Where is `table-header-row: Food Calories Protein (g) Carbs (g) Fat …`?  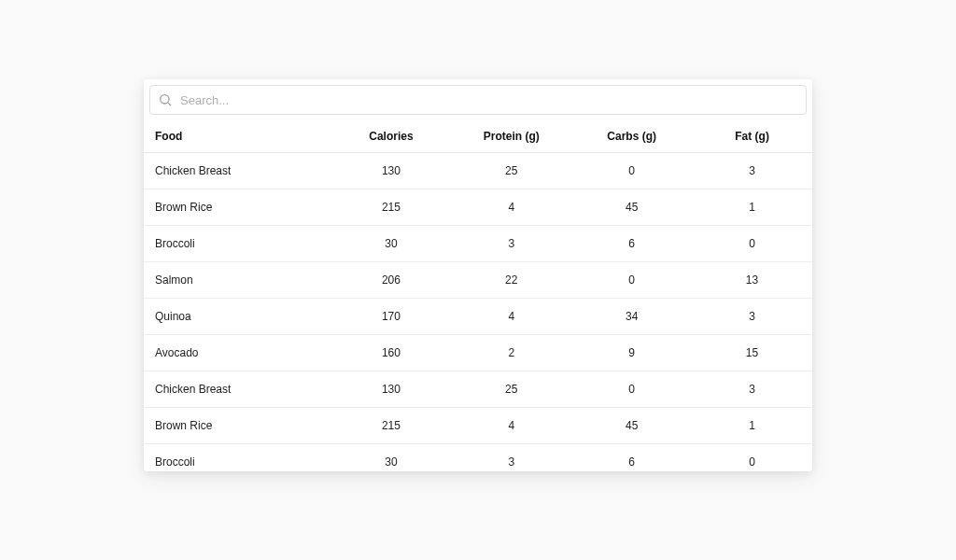 table-header-row: Food Calories Protein (g) Carbs (g) Fat … is located at coordinates (478, 136).